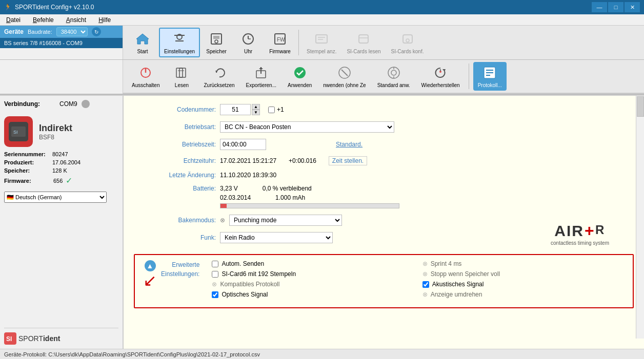  What do you see at coordinates (394, 76) in the screenshot?
I see `toolbar-standard: Standard anw.` at bounding box center [394, 76].